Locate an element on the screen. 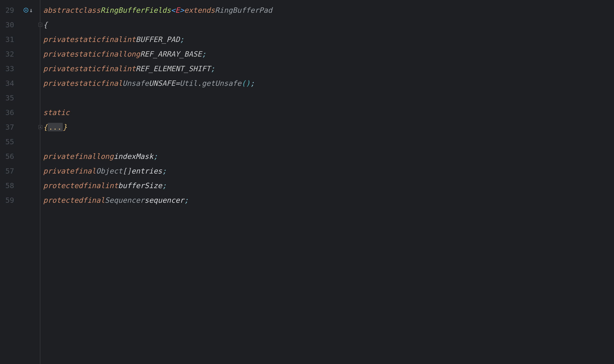 The width and height of the screenshot is (614, 364). class-util: Util is located at coordinates (189, 83).